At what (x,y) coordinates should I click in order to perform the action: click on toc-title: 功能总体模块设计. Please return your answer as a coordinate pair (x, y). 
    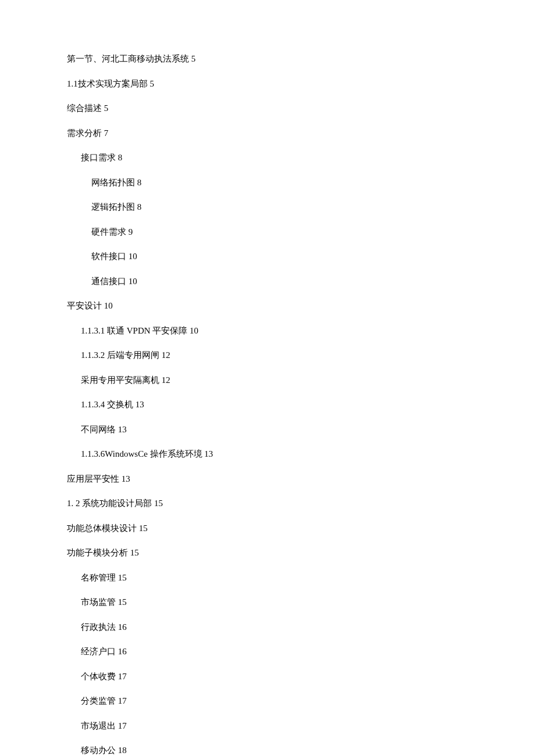
    Looking at the image, I should click on (102, 528).